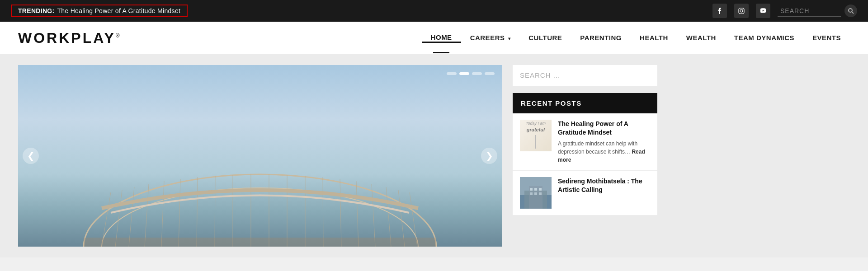  I want to click on recent-posts-header: RECENT POSTS, so click(585, 103).